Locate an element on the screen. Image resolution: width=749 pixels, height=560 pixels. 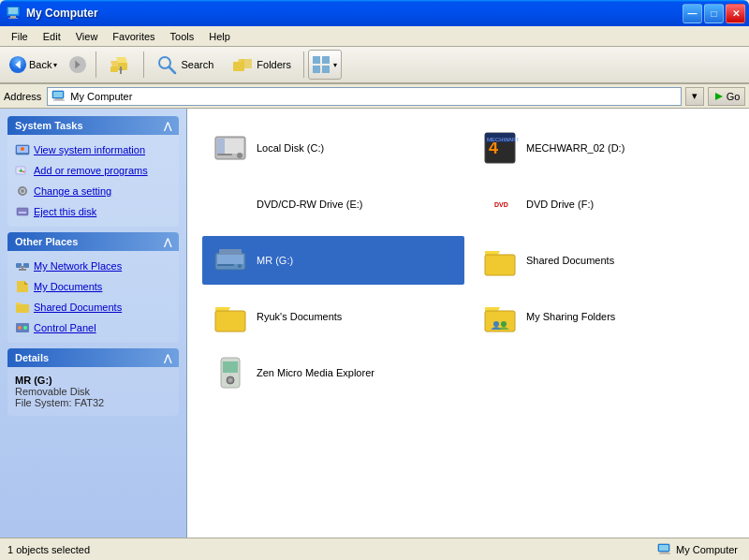
menu-file: File is located at coordinates (20, 37).